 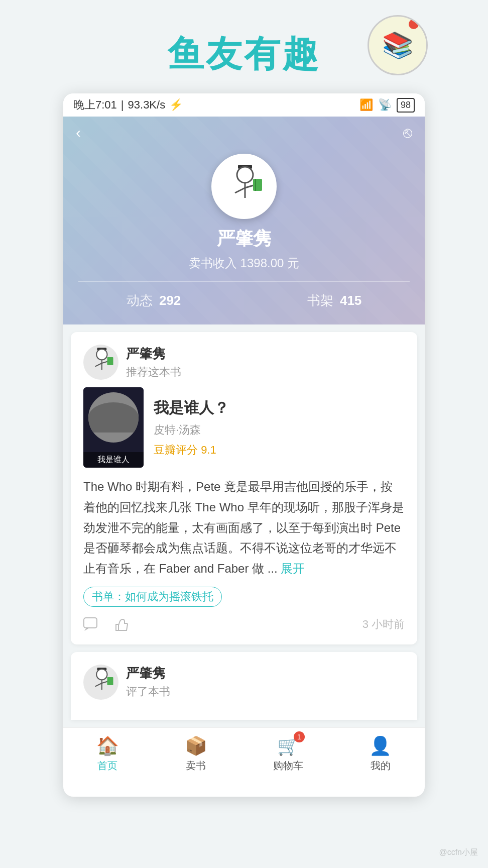 What do you see at coordinates (244, 186) in the screenshot?
I see `stick-figure-svg` at bounding box center [244, 186].